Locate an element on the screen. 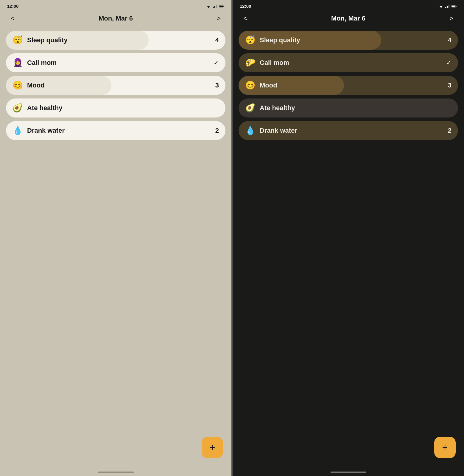 The width and height of the screenshot is (464, 476). drankwater-emoji-dark: 💧 is located at coordinates (250, 131).